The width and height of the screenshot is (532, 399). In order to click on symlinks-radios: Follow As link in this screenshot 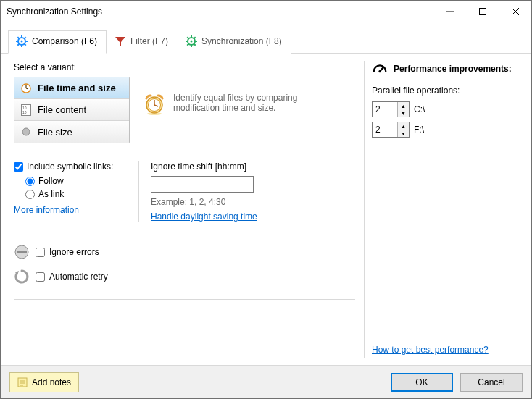, I will do `click(78, 188)`.